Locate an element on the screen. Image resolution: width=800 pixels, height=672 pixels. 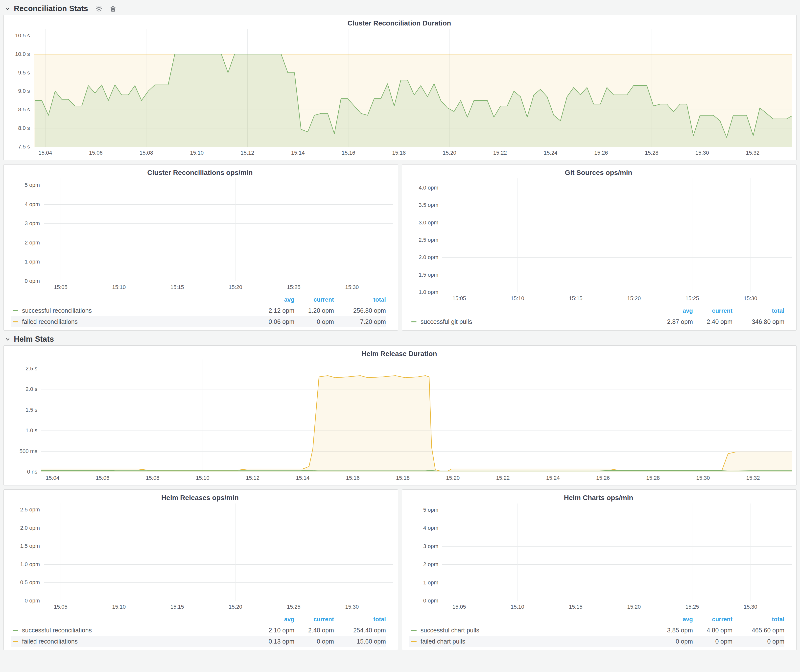
y-axis: 5 opm4 opm3 opm2 opm1 opm0 opm is located at coordinates (424, 552).